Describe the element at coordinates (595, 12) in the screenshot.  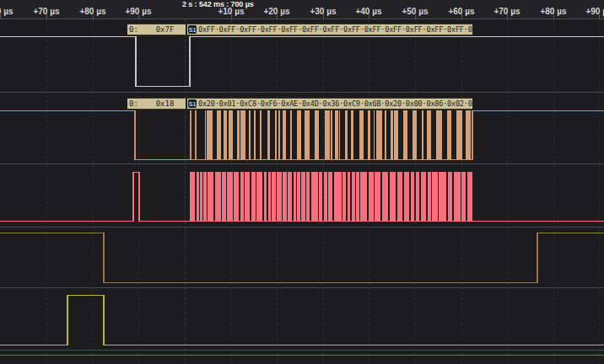
I see `tick-label: +90 µs` at that location.